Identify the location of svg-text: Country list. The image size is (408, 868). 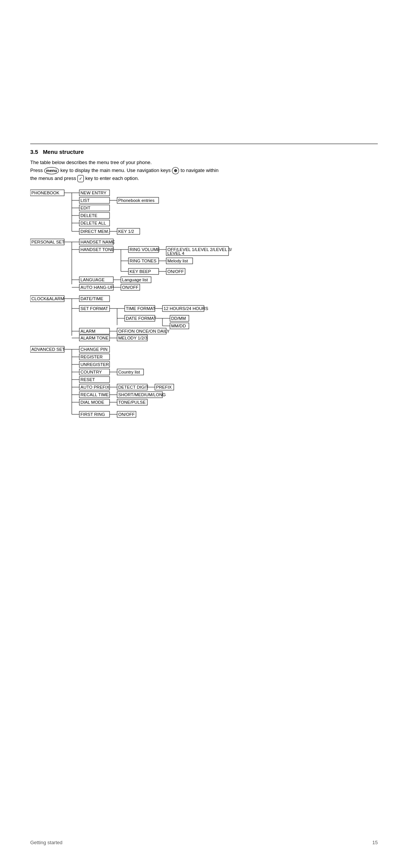
(129, 372).